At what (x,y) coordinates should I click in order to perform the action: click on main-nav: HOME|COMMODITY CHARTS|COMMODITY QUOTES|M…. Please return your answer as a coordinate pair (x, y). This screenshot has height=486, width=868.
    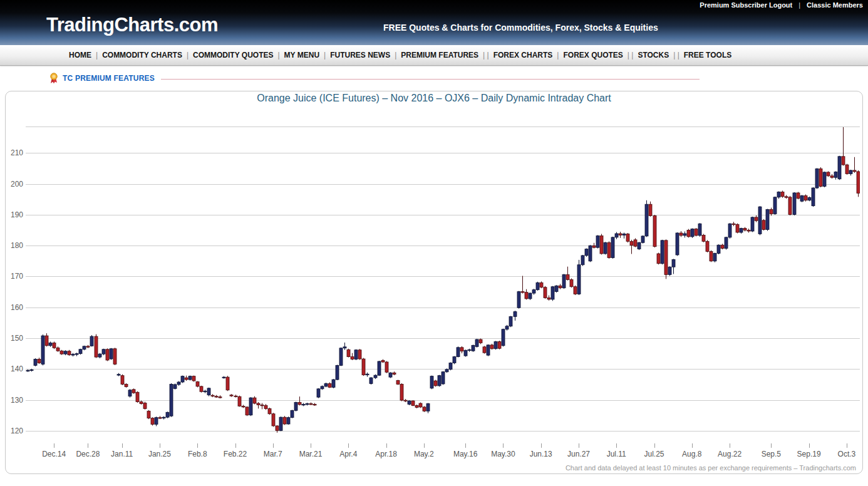
    Looking at the image, I should click on (434, 55).